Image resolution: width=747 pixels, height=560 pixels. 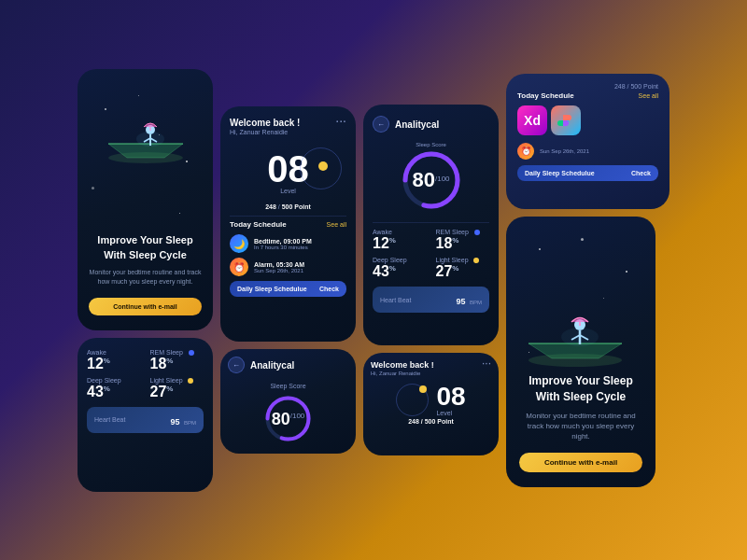 What do you see at coordinates (486, 363) in the screenshot?
I see `bw-options: ···` at bounding box center [486, 363].